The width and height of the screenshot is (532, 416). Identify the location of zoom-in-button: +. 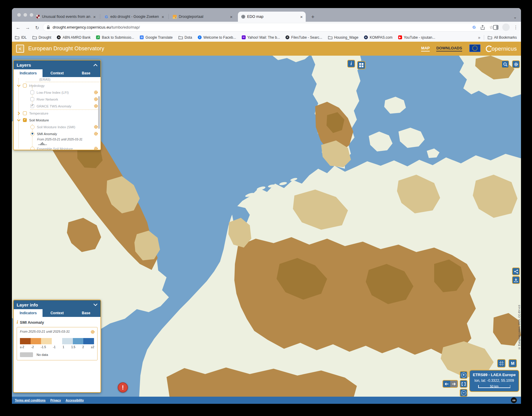
(464, 375).